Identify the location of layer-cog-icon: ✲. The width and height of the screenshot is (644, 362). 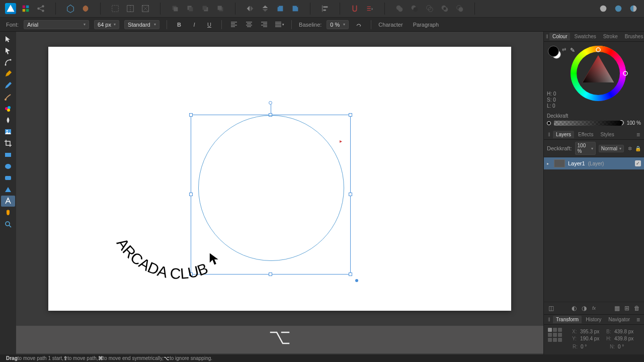
(630, 148).